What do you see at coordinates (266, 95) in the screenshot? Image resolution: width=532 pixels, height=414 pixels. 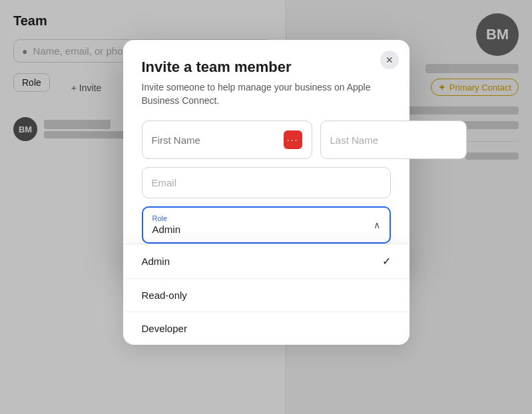 I see `modal-subtitle: Invite someone to help manage your busin…` at bounding box center [266, 95].